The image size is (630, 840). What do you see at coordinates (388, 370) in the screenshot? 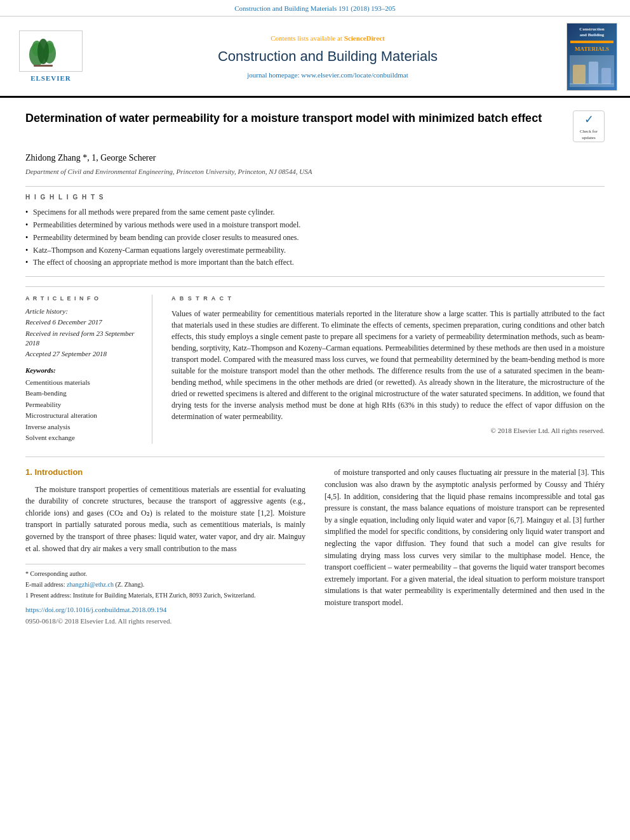
I see `abstract-column: A B S T R A C T Values of water permeabi…` at bounding box center [388, 370].